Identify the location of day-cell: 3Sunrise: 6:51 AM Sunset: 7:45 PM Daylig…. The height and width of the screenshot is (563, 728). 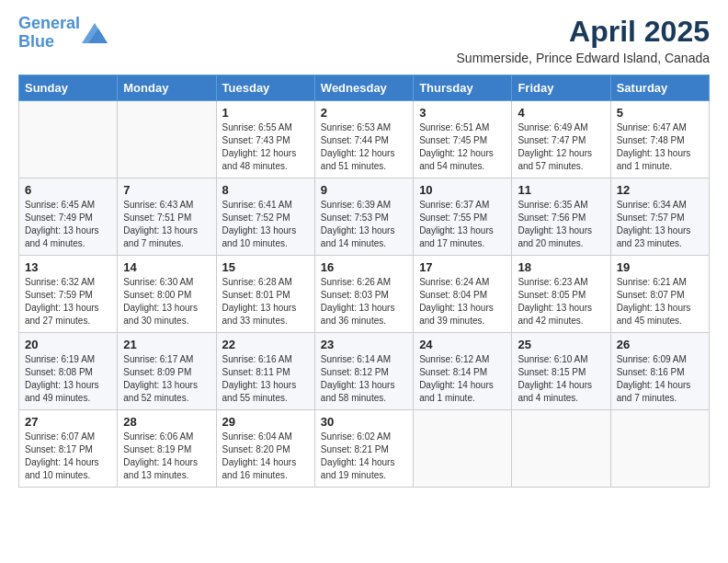
(463, 140).